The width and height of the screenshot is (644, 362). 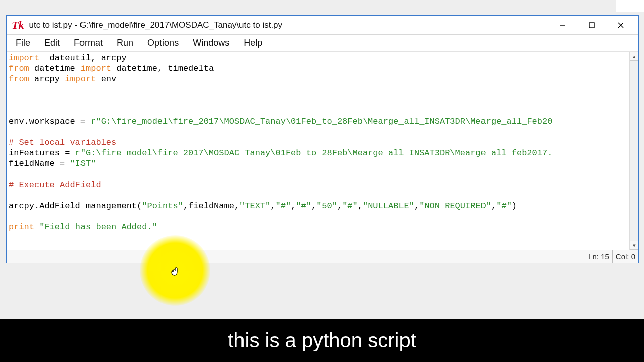 What do you see at coordinates (211, 43) in the screenshot?
I see `menu-windows: Windows` at bounding box center [211, 43].